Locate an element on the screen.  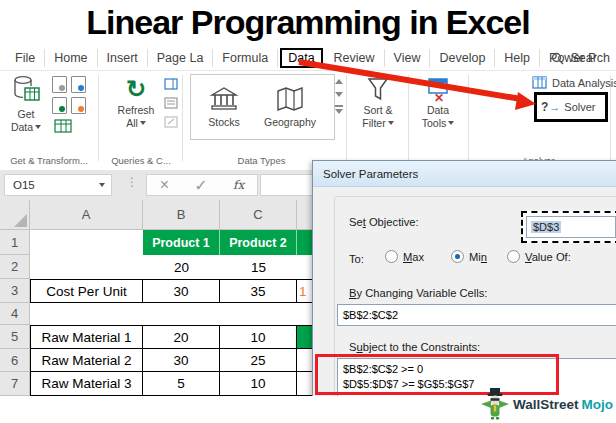
page-title: Linear Programming in Excel is located at coordinates (308, 22).